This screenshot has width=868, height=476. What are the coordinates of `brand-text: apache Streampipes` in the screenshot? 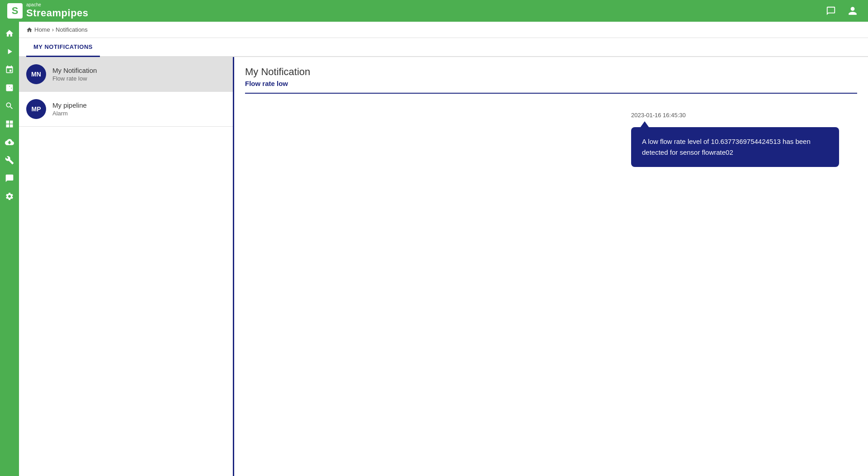 It's located at (57, 11).